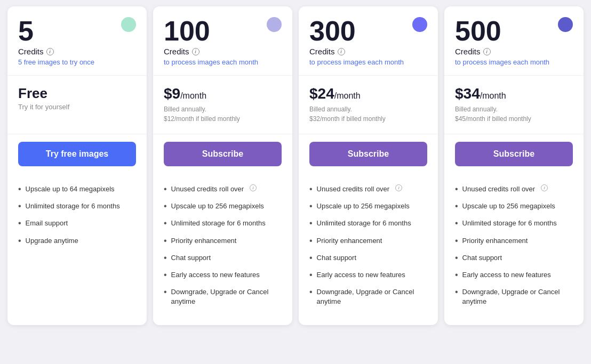  I want to click on plan-credit-count-500: 500, so click(514, 31).